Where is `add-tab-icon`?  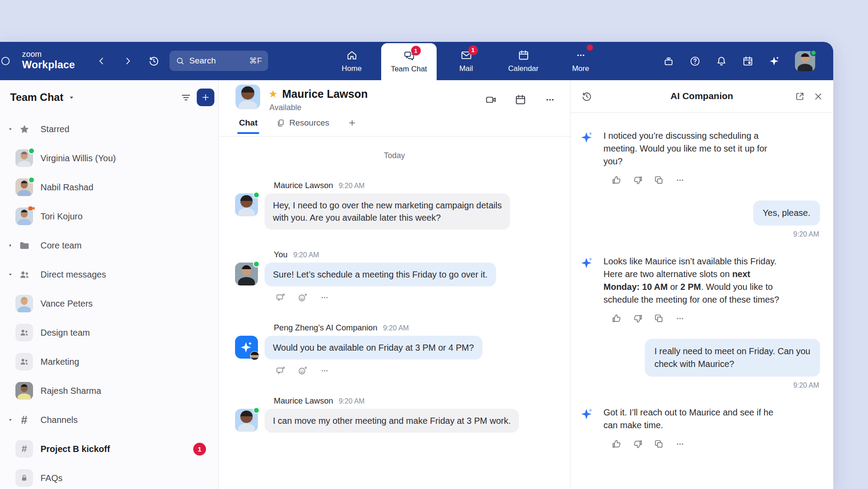 add-tab-icon is located at coordinates (352, 123).